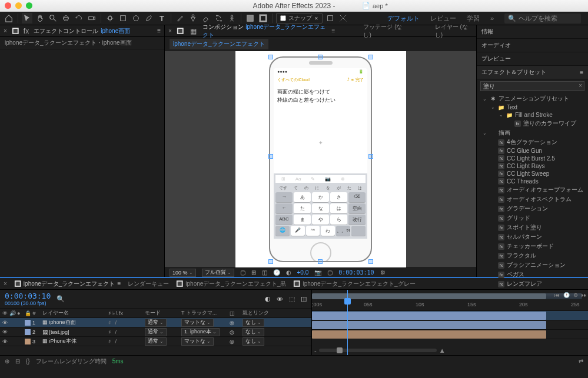 The height and width of the screenshot is (378, 588). Describe the element at coordinates (404, 19) in the screenshot. I see `workspace-default: デフォルト` at that location.